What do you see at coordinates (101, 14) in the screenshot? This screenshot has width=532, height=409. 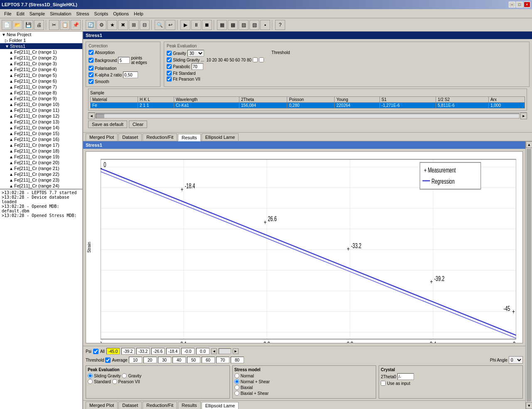 I see `menu-scripts: Scripts` at bounding box center [101, 14].